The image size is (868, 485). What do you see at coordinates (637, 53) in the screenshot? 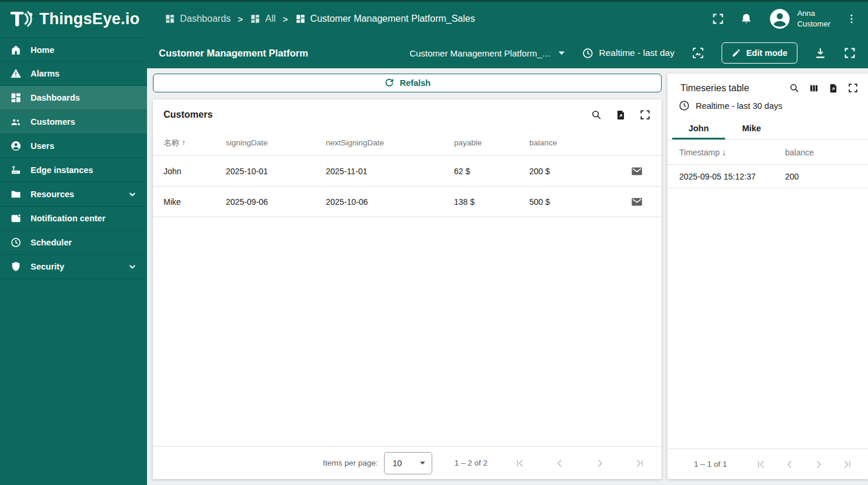
I see `timewindow-label: Realtime - last day` at bounding box center [637, 53].